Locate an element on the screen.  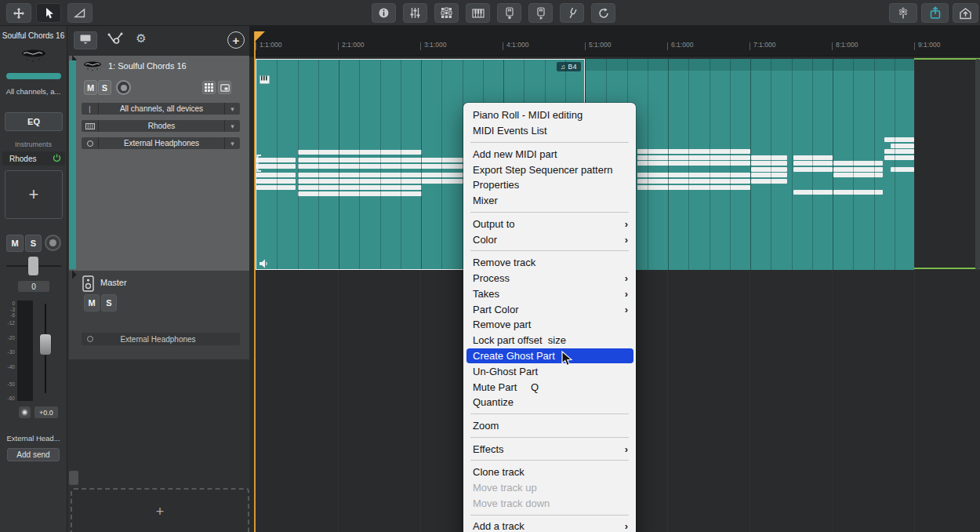
menu-item-label: Color is located at coordinates (485, 240).